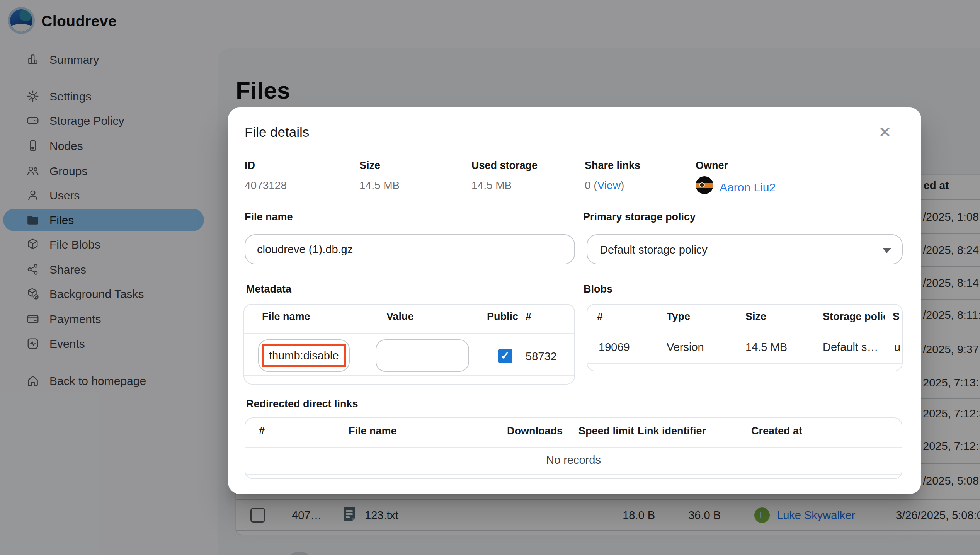  I want to click on primary-storage-policy-label: Primary storage policy, so click(639, 217).